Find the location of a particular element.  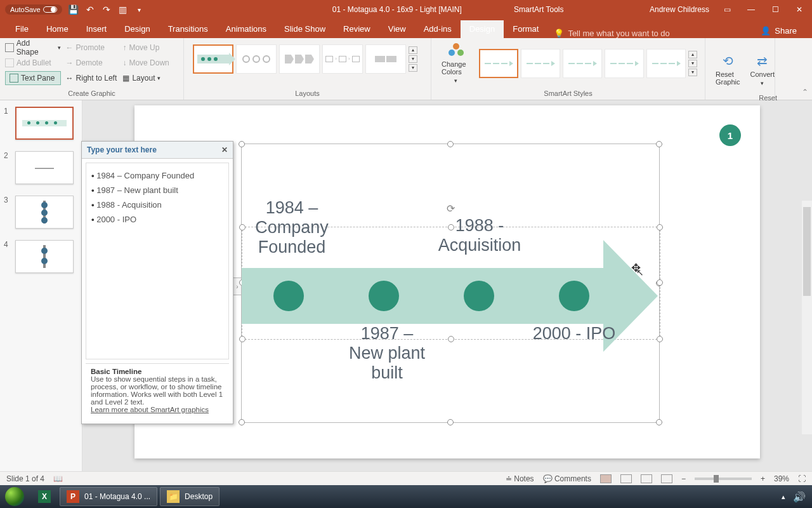

gallery-up-icon: ▴ is located at coordinates (413, 50).